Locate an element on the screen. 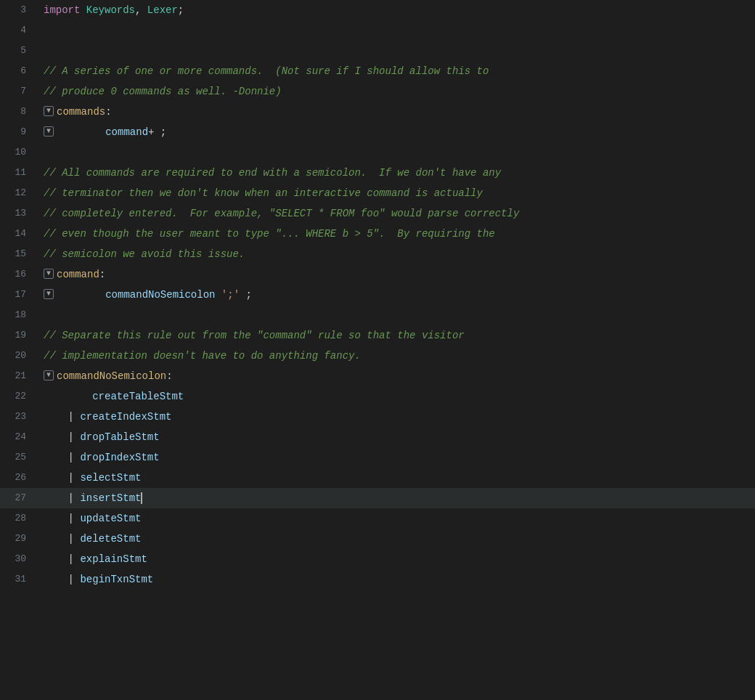  code-line: 29 | deleteStmt is located at coordinates (378, 539).